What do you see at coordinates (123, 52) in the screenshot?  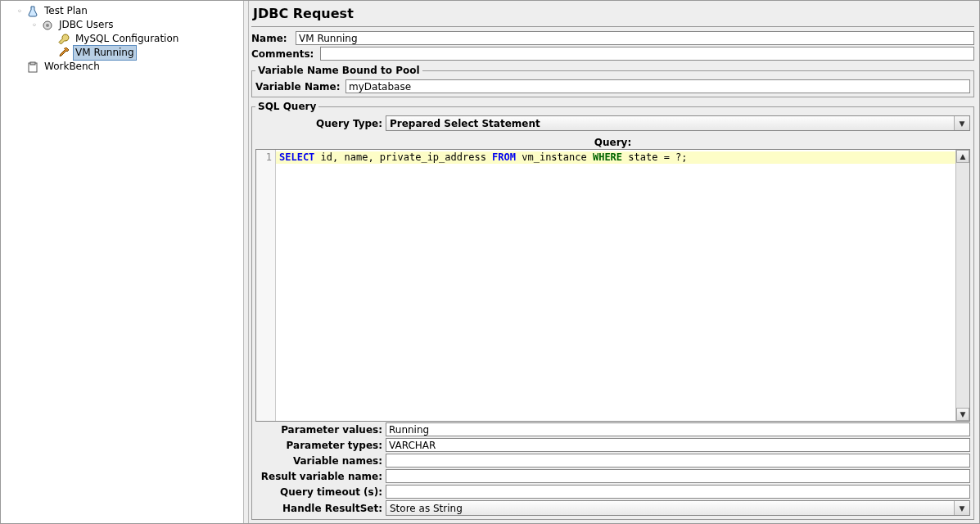 I see `tree-node-vm-running: VM Running` at bounding box center [123, 52].